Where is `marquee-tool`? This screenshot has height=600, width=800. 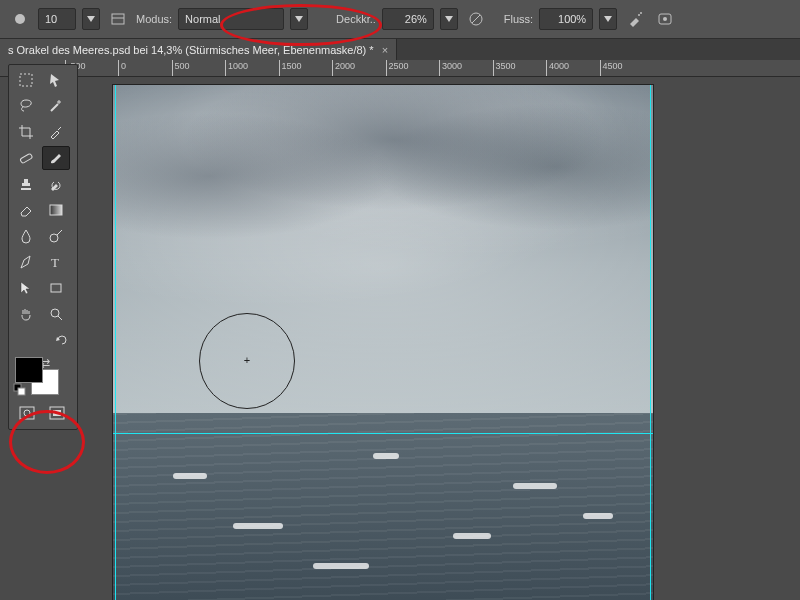
marquee-tool is located at coordinates (26, 80).